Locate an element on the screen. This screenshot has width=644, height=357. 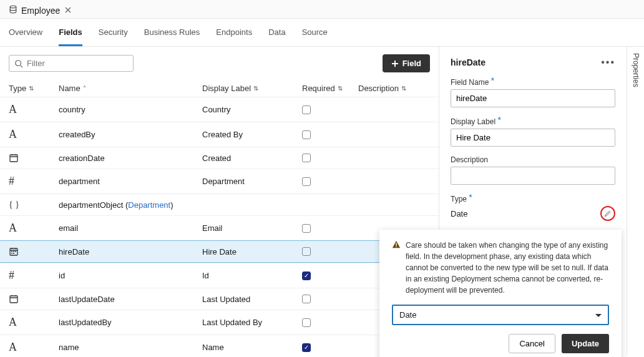
col-header-description: Description⇅ is located at coordinates (394, 89).